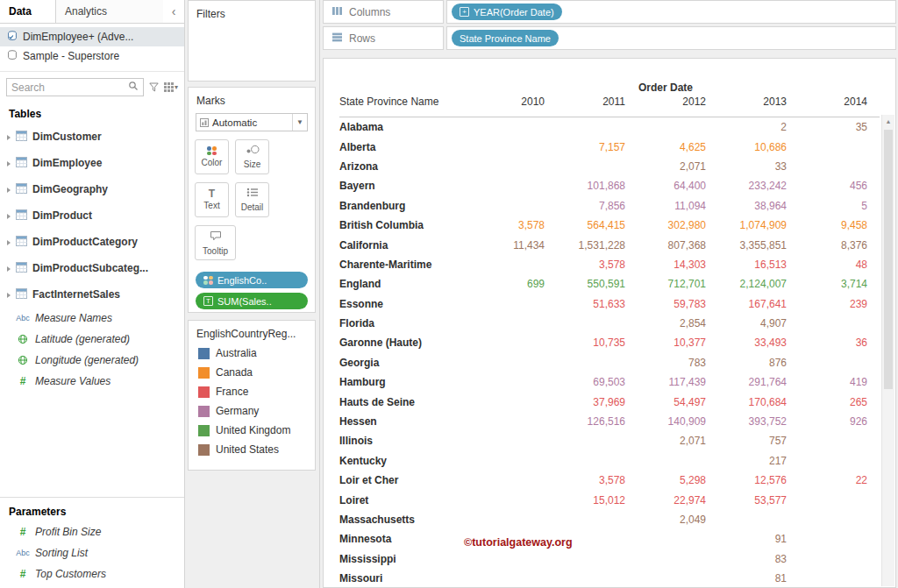 Image resolution: width=898 pixels, height=588 pixels. What do you see at coordinates (617, 461) in the screenshot?
I see `table-row: Kentucky217` at bounding box center [617, 461].